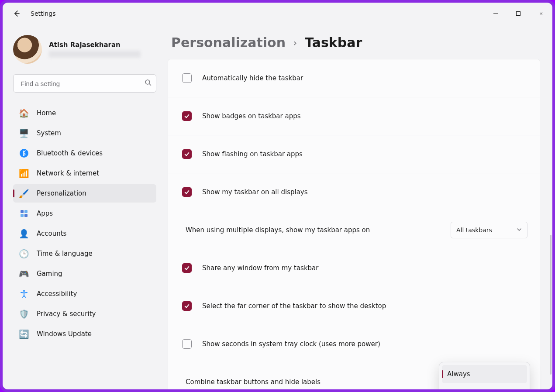 The width and height of the screenshot is (555, 392). I want to click on account-name: Atish Rajasekharan, so click(95, 45).